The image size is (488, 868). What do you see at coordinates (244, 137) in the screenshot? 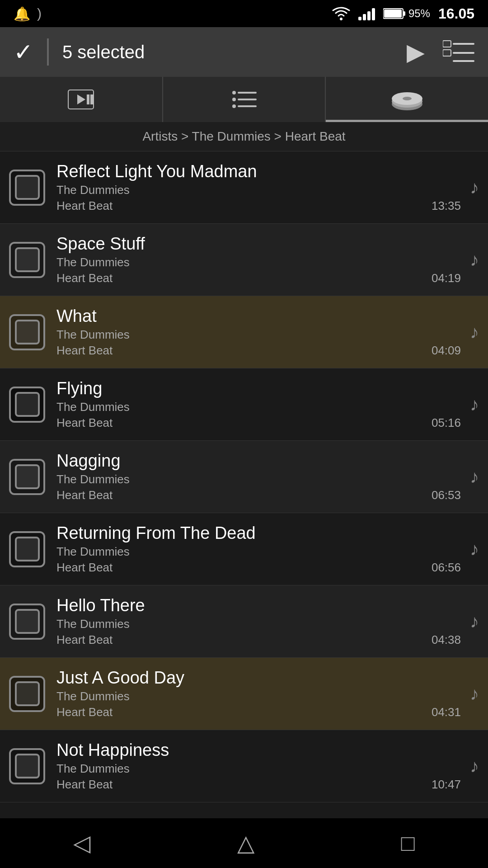
I see `breadcrumb: Artists > The Dummies > Heart Beat` at bounding box center [244, 137].